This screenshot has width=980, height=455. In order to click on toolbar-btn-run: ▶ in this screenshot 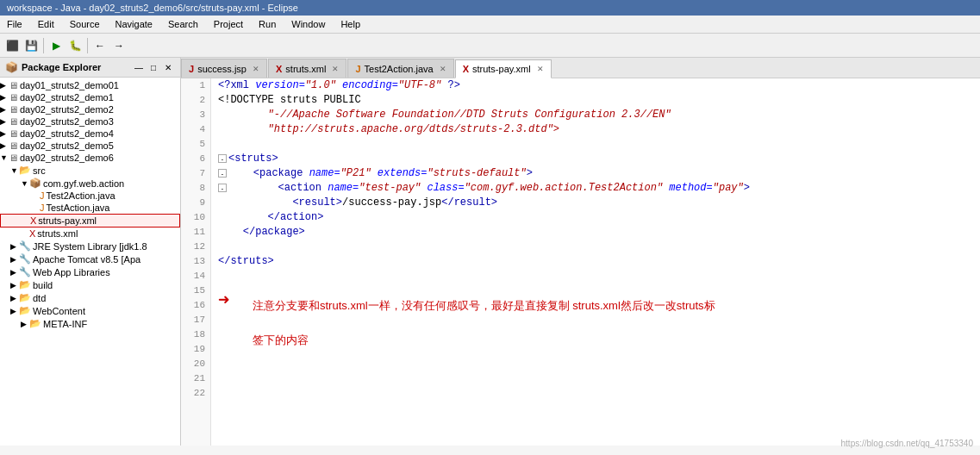, I will do `click(56, 46)`.